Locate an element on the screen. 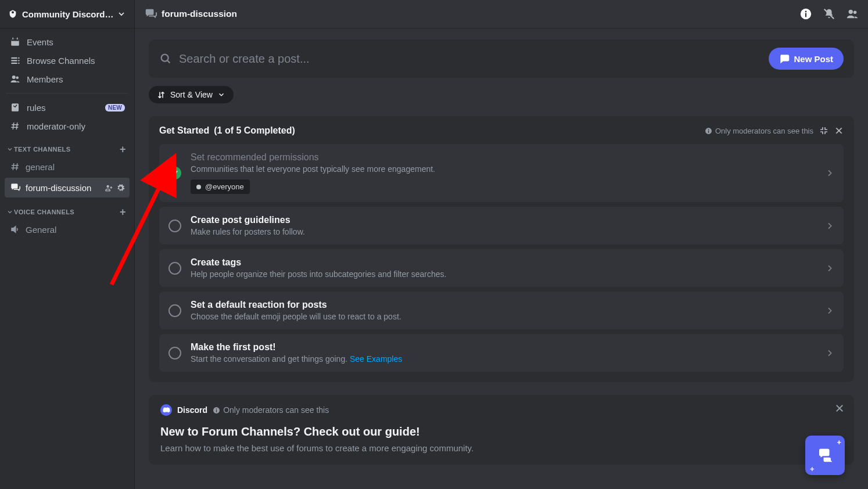  see-examples-link: See Examples is located at coordinates (376, 359).